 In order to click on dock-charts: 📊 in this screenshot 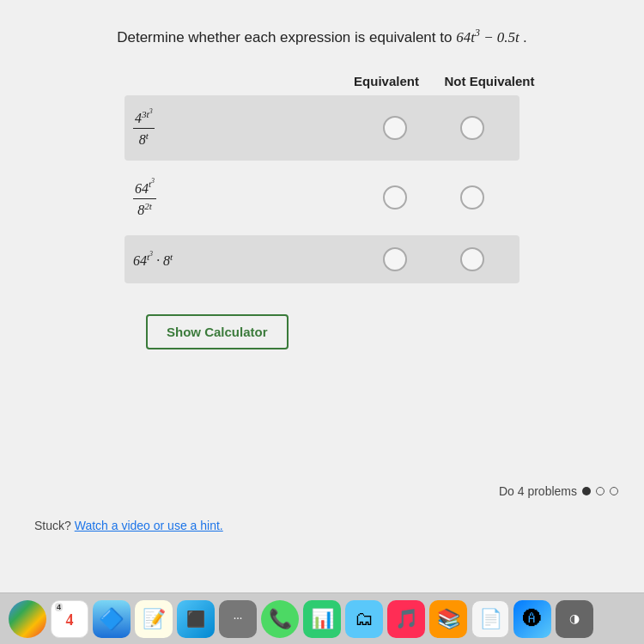, I will do `click(322, 619)`.